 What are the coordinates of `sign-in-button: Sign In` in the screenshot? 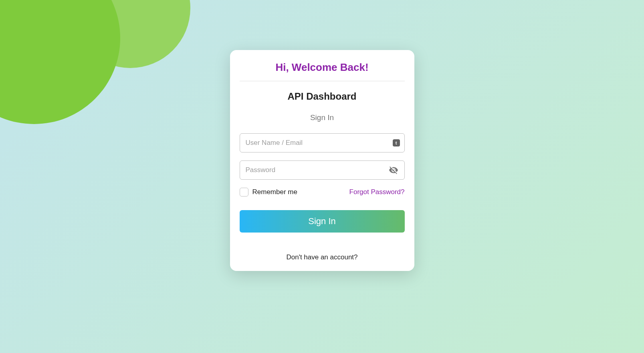 It's located at (322, 221).